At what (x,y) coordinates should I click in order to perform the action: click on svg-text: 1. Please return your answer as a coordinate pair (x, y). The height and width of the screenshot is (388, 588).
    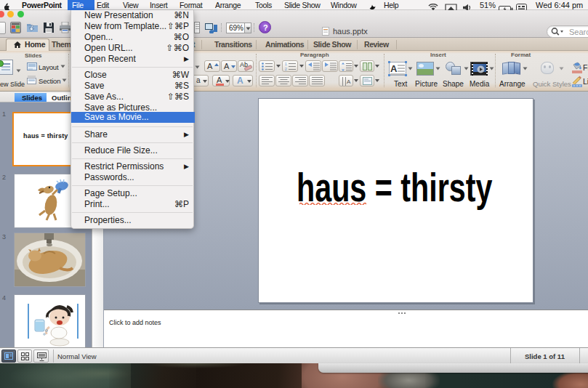
    Looking at the image, I should click on (286, 64).